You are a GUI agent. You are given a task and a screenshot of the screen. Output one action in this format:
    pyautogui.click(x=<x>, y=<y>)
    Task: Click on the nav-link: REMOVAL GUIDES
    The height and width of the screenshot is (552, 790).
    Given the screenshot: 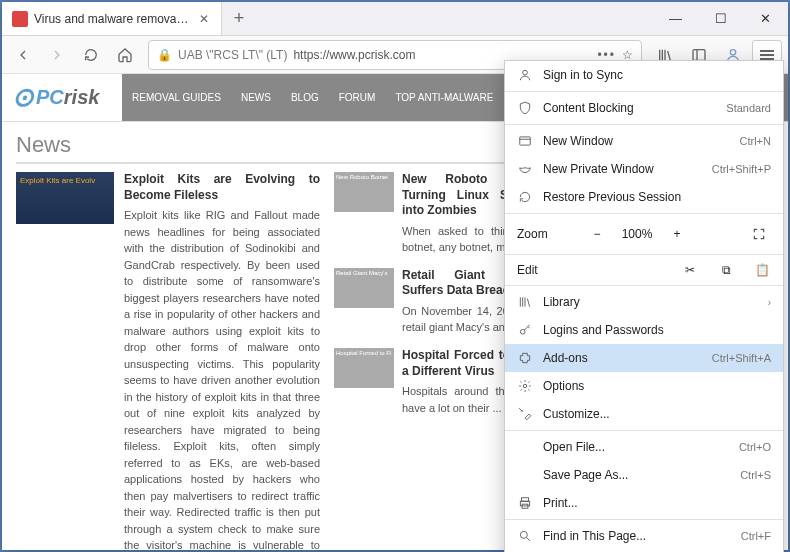 What is the action you would take?
    pyautogui.click(x=176, y=98)
    